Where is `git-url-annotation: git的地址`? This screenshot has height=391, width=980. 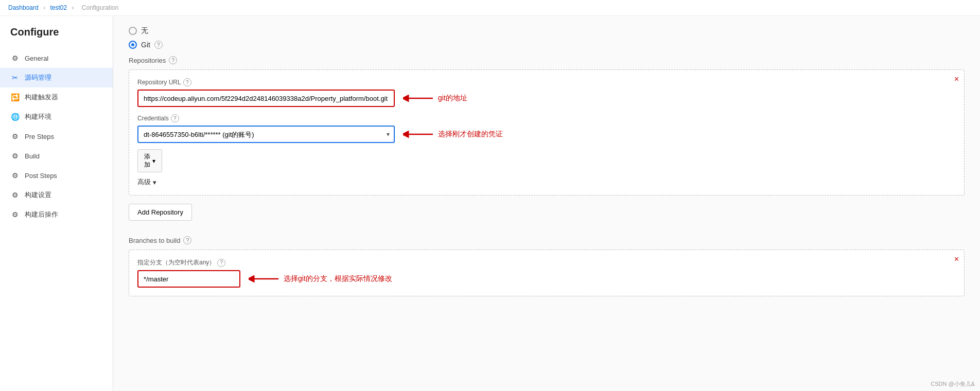 git-url-annotation: git的地址 is located at coordinates (453, 98).